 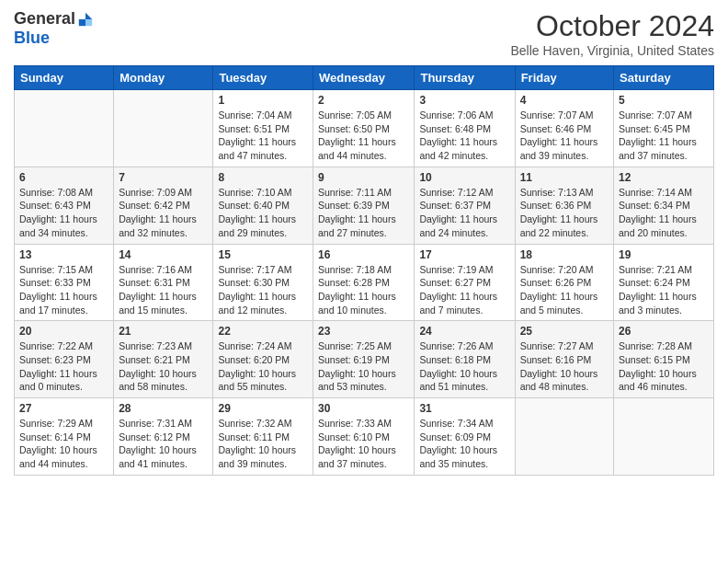 I want to click on day-number: 12, so click(x=664, y=178).